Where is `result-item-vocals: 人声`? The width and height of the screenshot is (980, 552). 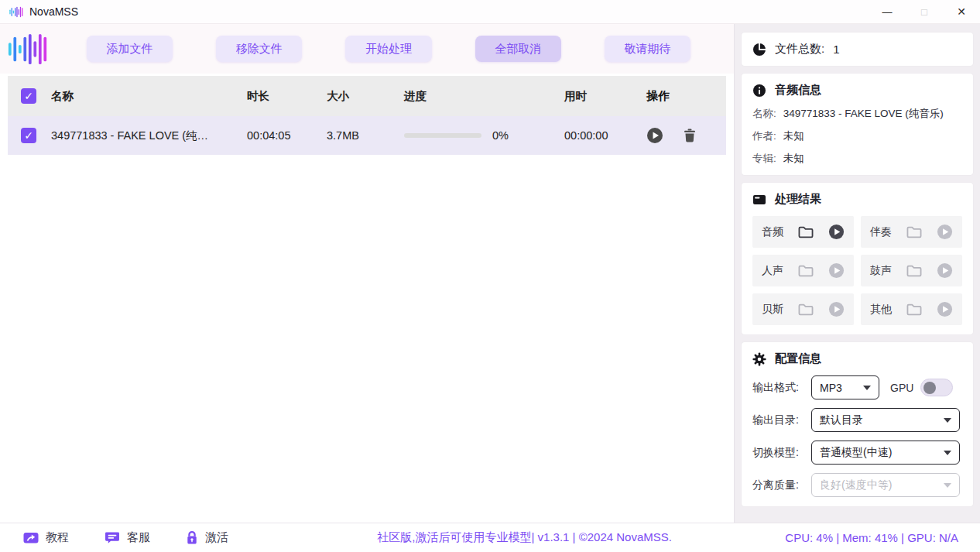 result-item-vocals: 人声 is located at coordinates (804, 271).